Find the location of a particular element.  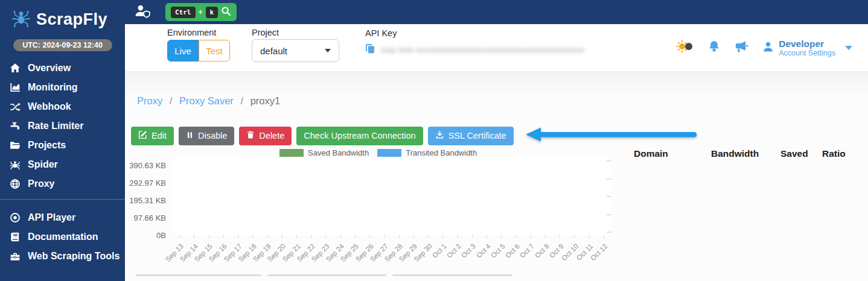

sidebar-item-label: Documentation is located at coordinates (63, 237).